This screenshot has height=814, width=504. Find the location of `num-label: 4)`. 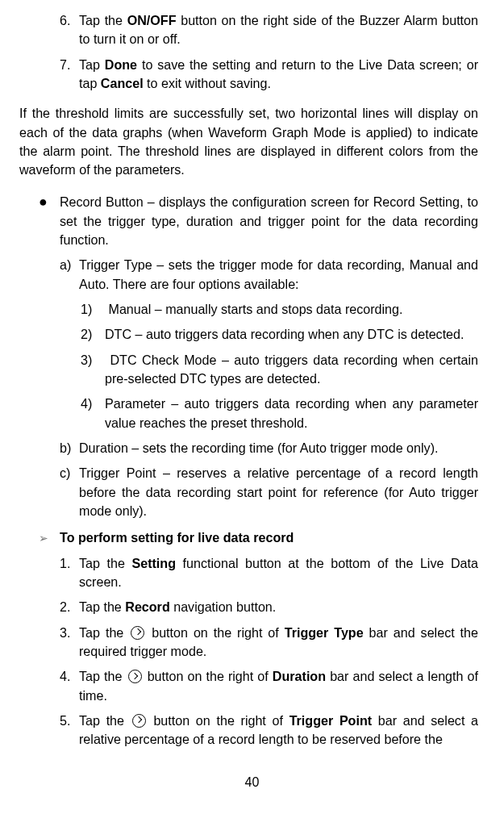

num-label: 4) is located at coordinates (93, 403).